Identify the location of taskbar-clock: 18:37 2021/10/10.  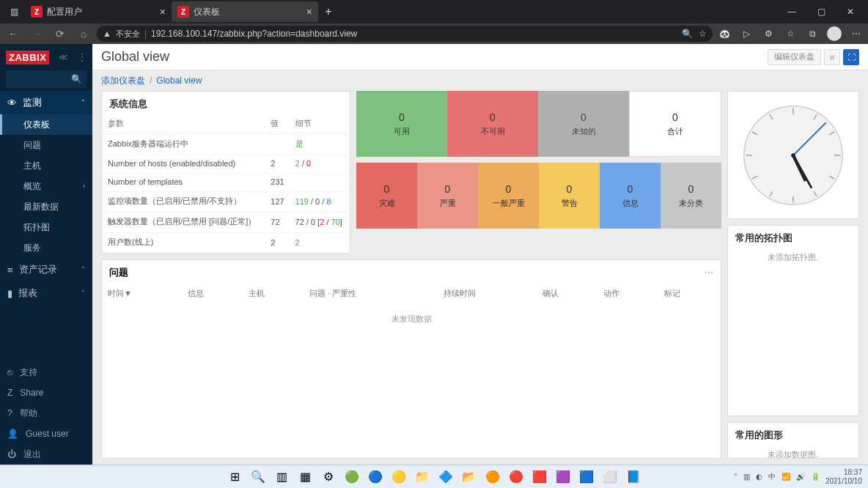
(844, 477).